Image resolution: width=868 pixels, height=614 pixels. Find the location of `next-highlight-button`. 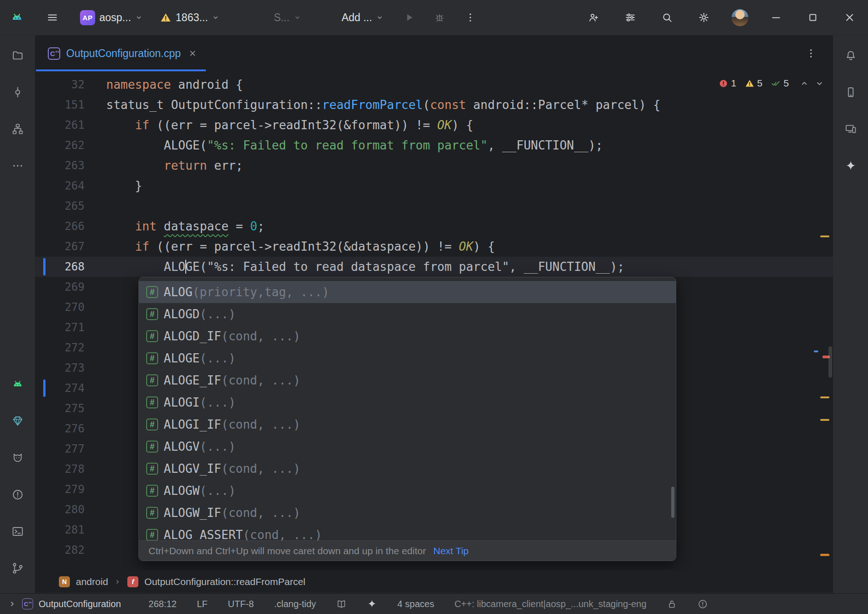

next-highlight-button is located at coordinates (819, 84).